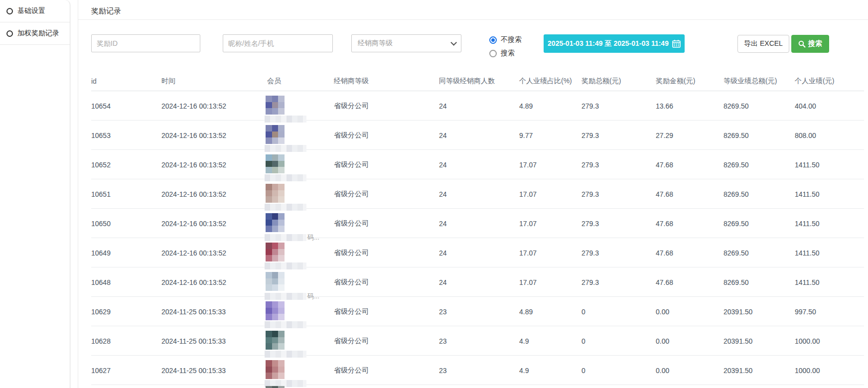 Image resolution: width=868 pixels, height=388 pixels. What do you see at coordinates (815, 44) in the screenshot?
I see `search-button-label: 搜索` at bounding box center [815, 44].